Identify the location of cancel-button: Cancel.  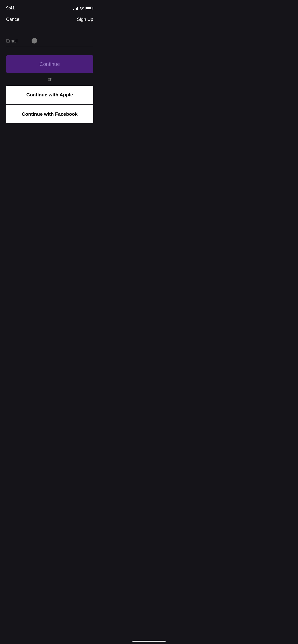
(13, 19).